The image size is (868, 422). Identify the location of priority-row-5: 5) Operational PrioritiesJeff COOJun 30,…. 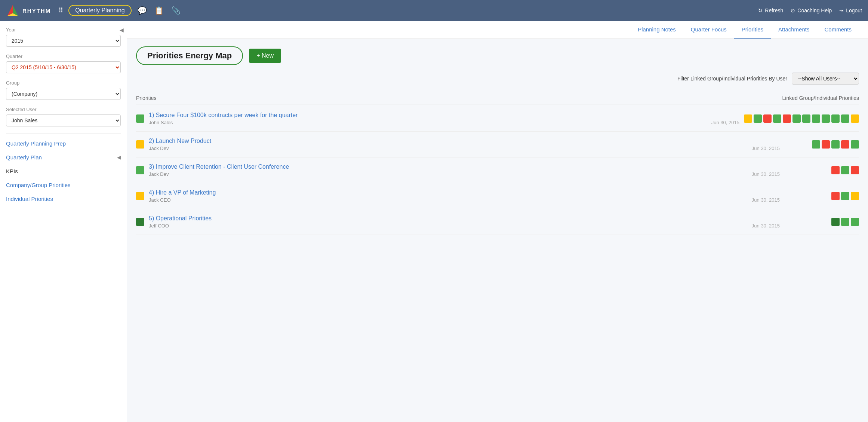
(498, 222).